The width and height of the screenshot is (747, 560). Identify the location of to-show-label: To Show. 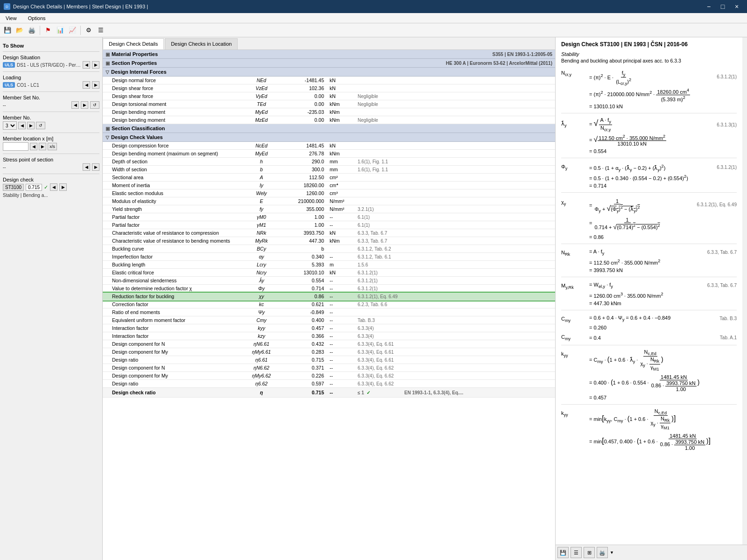
(51, 46).